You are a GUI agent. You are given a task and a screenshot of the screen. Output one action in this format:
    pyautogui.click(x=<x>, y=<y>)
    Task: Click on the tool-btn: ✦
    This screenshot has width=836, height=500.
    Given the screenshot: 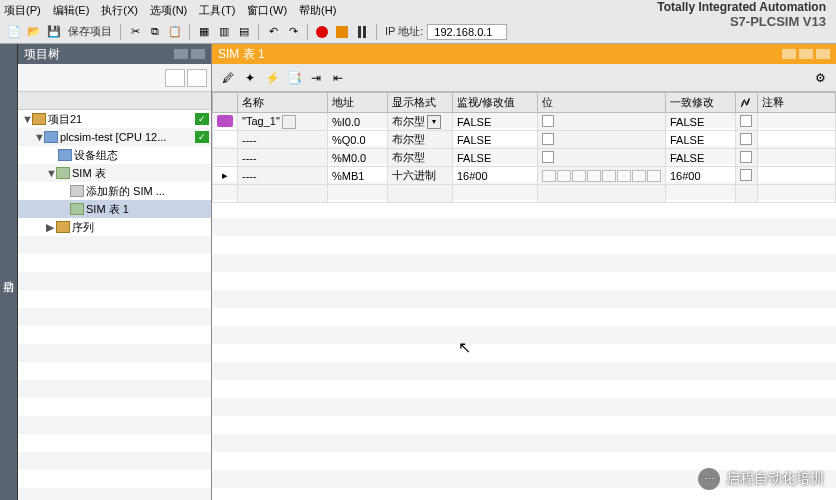 What is the action you would take?
    pyautogui.click(x=250, y=78)
    